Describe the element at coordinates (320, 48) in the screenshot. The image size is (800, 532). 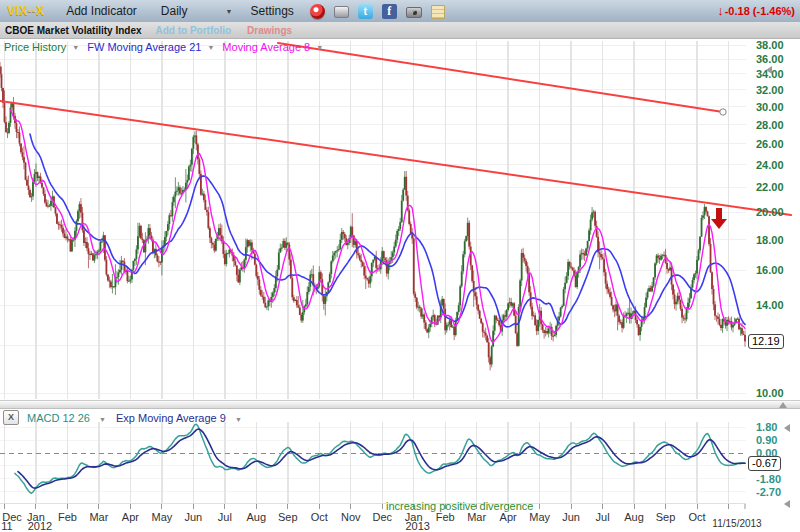
I see `ma8-caret-icon: ▼` at that location.